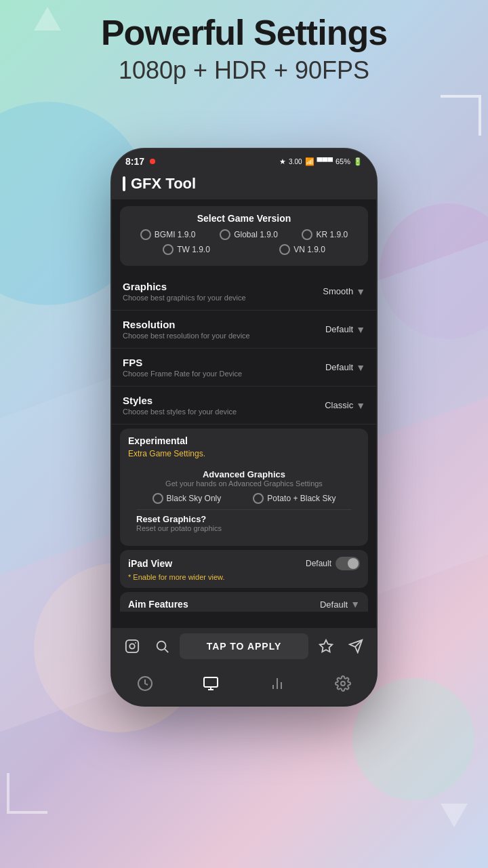 The height and width of the screenshot is (868, 488). Describe the element at coordinates (302, 250) in the screenshot. I see `version-option-vn: VN 1.9.0` at that location.